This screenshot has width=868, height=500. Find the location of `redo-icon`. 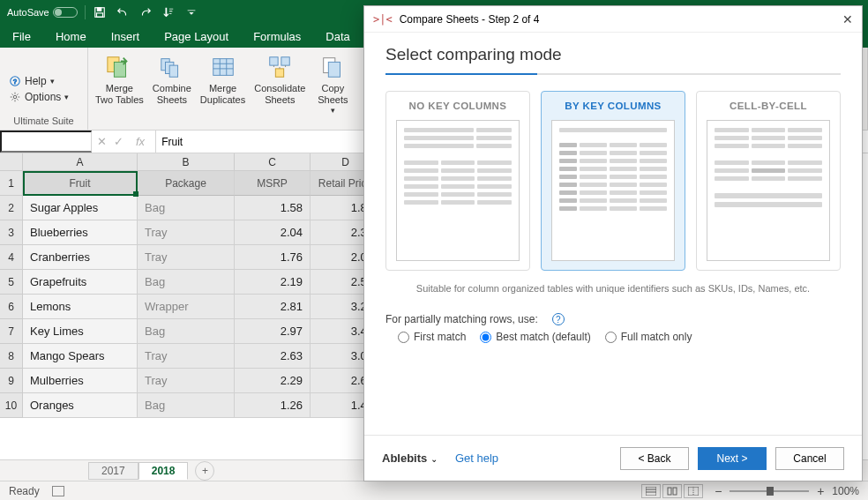

redo-icon is located at coordinates (146, 12).